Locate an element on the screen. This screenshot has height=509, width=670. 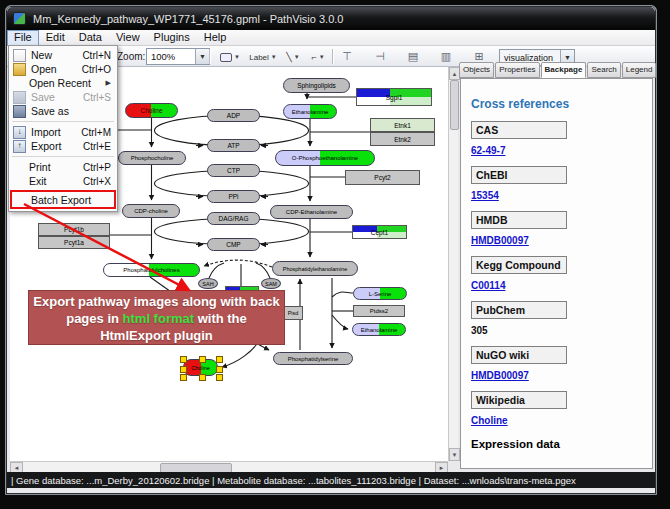
node-label: DAG/RAG is located at coordinates (234, 218).